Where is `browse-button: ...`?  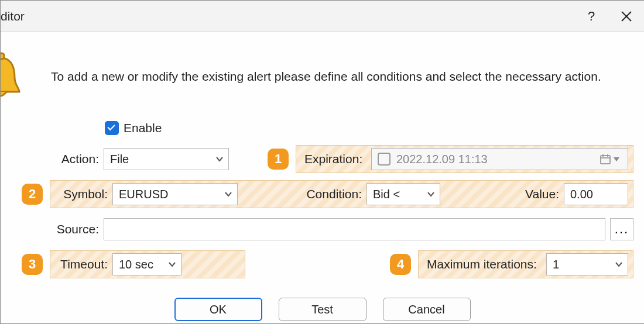 browse-button: ... is located at coordinates (622, 229).